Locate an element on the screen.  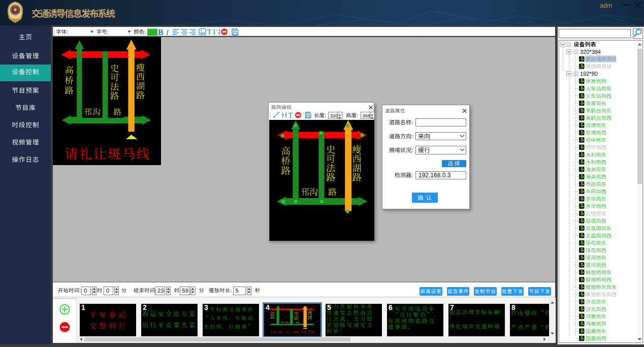
svg-text: 4 is located at coordinates (268, 307).